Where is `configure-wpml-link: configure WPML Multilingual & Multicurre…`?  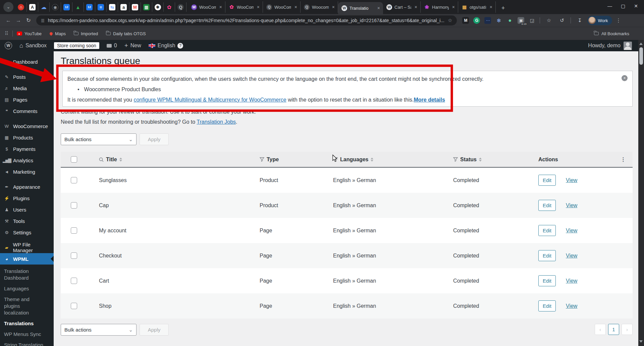
configure-wpml-link: configure WPML Multilingual & Multicurre… is located at coordinates (210, 100).